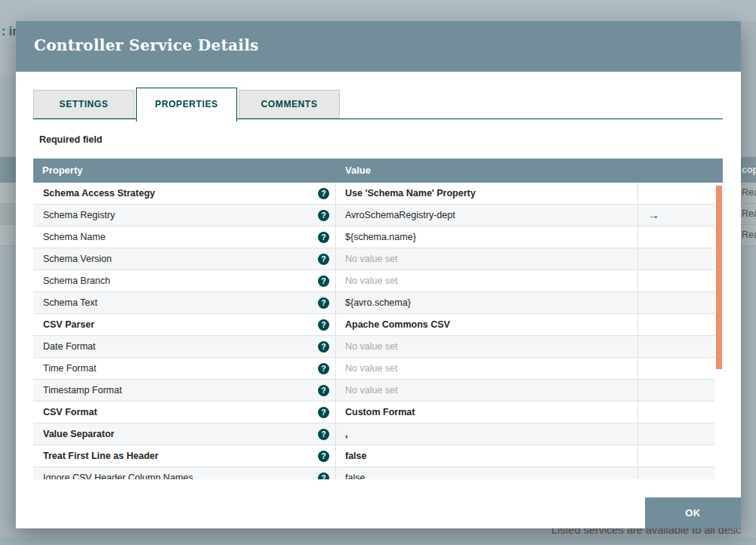 The width and height of the screenshot is (756, 545). What do you see at coordinates (374, 237) in the screenshot?
I see `table-row: Schema Name ? ${schema.name}` at bounding box center [374, 237].